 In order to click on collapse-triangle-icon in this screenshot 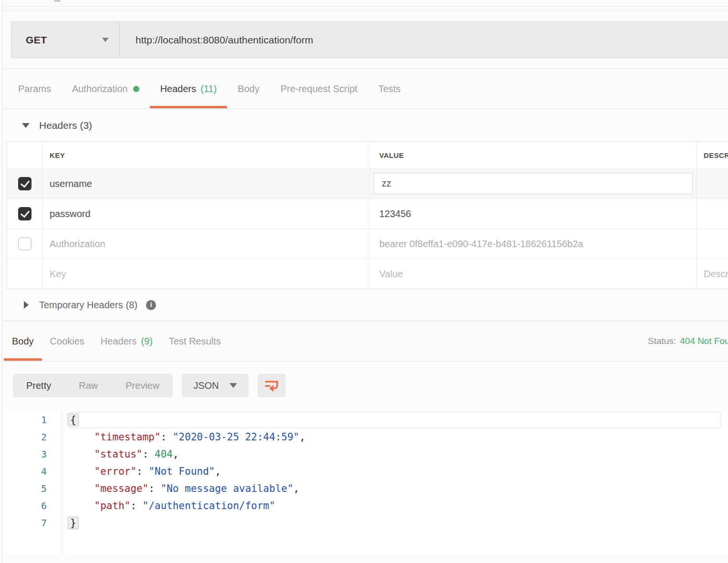, I will do `click(26, 125)`.